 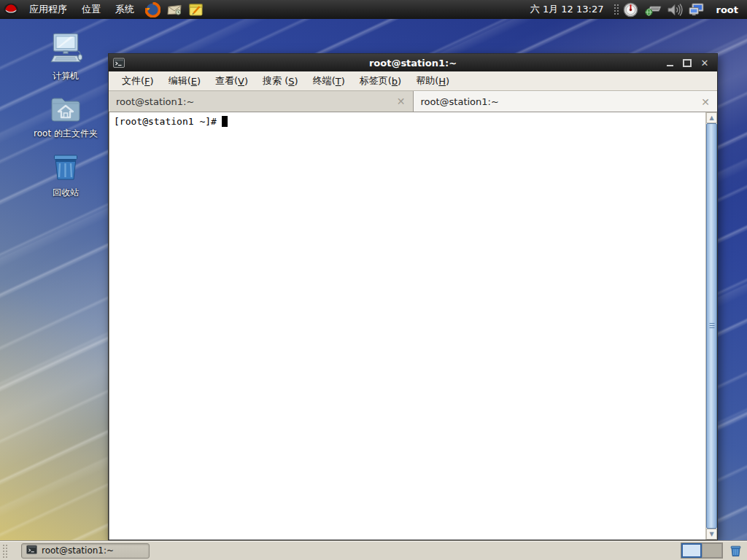 What do you see at coordinates (566, 101) in the screenshot?
I see `tab-2: root@station1:~ ✕` at bounding box center [566, 101].